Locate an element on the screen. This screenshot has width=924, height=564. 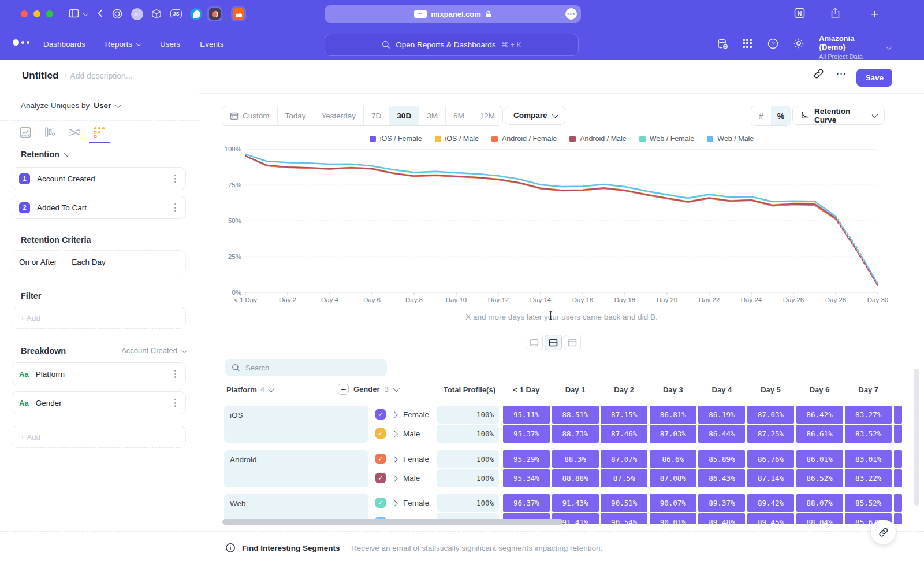
unit-percent: % is located at coordinates (781, 116).